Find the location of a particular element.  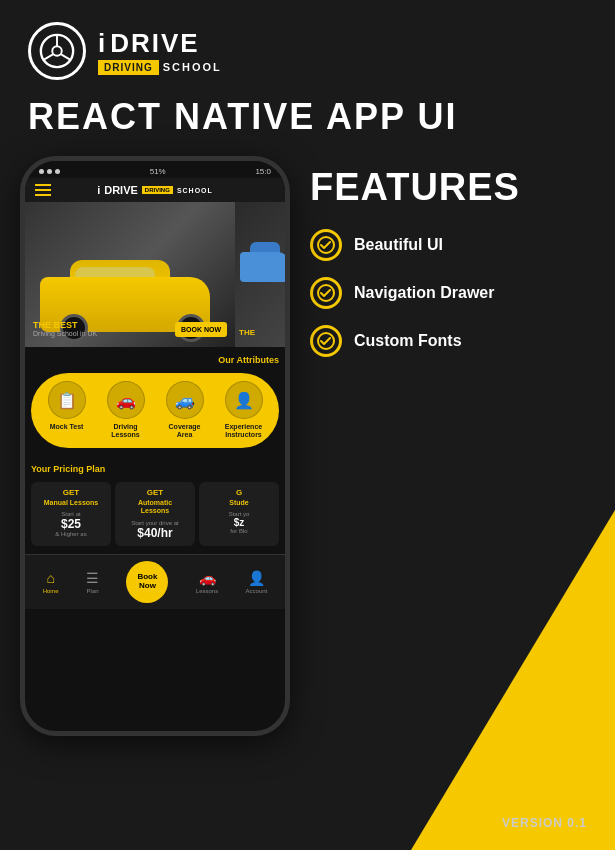

pricing-card-automatic: GET AutomaticLessons Start your drive at… is located at coordinates (155, 514).